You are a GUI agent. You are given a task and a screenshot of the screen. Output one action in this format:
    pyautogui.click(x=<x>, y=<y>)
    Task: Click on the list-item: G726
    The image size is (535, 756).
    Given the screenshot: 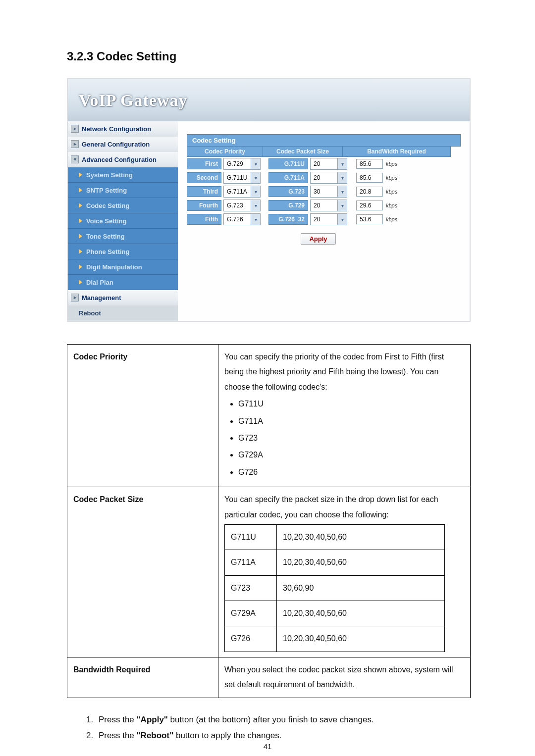 What is the action you would take?
    pyautogui.click(x=351, y=472)
    